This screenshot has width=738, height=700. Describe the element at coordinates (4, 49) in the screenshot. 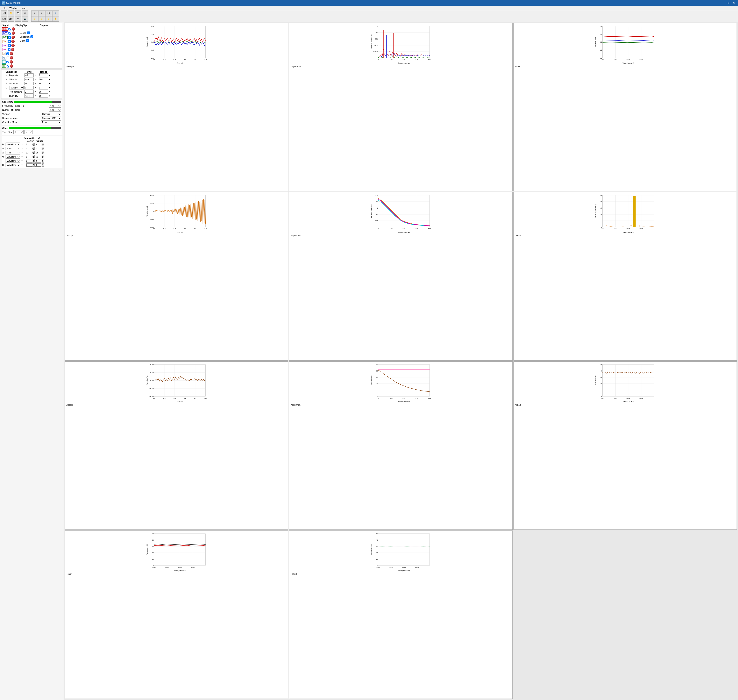

I see `signal-vz: VZ` at that location.